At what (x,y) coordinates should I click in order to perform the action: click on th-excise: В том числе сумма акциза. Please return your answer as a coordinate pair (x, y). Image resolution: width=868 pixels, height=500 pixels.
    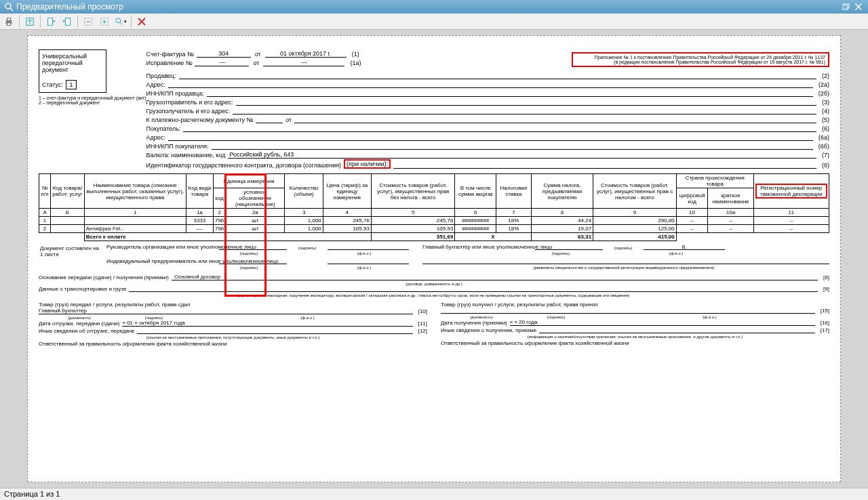
    Looking at the image, I should click on (476, 191).